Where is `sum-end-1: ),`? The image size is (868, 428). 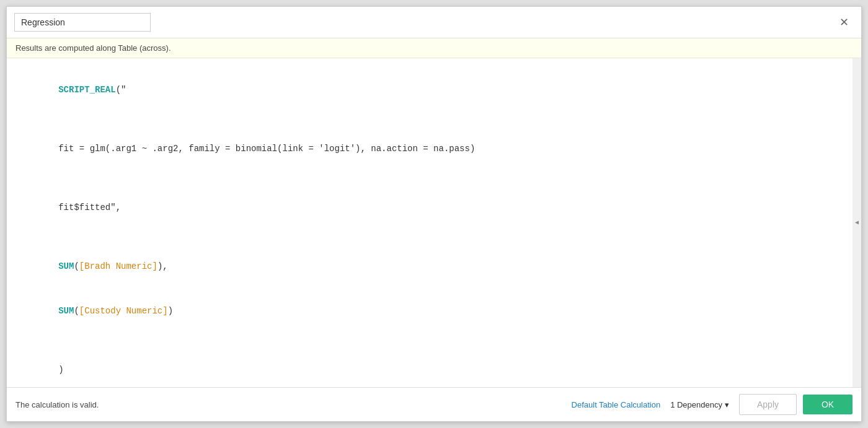 sum-end-1: ), is located at coordinates (162, 266).